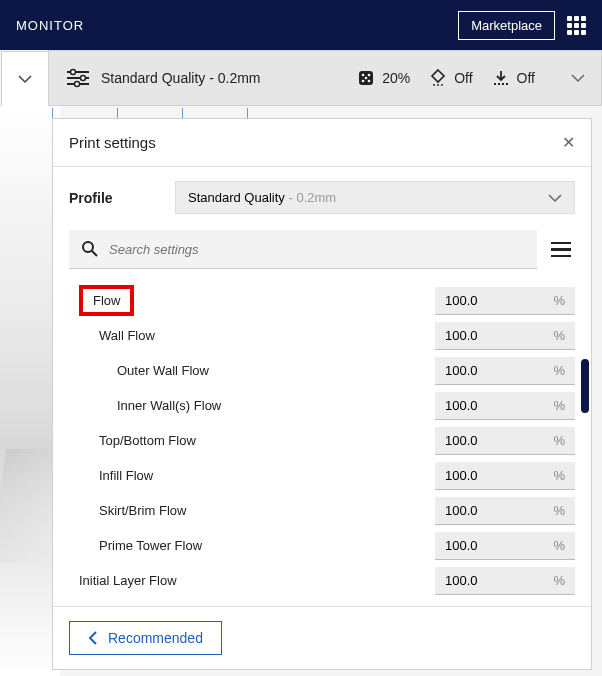 This screenshot has width=602, height=676. I want to click on marketplace-button: Marketplace, so click(506, 26).